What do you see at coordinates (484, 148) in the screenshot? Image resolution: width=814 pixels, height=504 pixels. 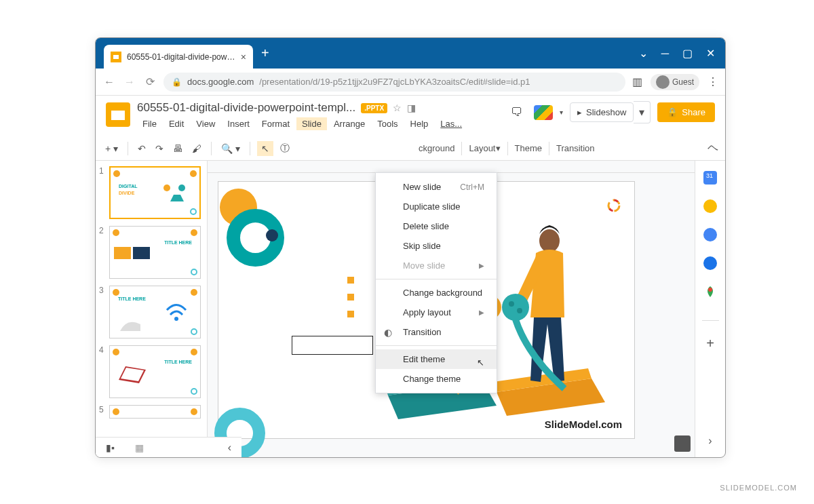 I see `toolbar-layout: Layout▾` at bounding box center [484, 148].